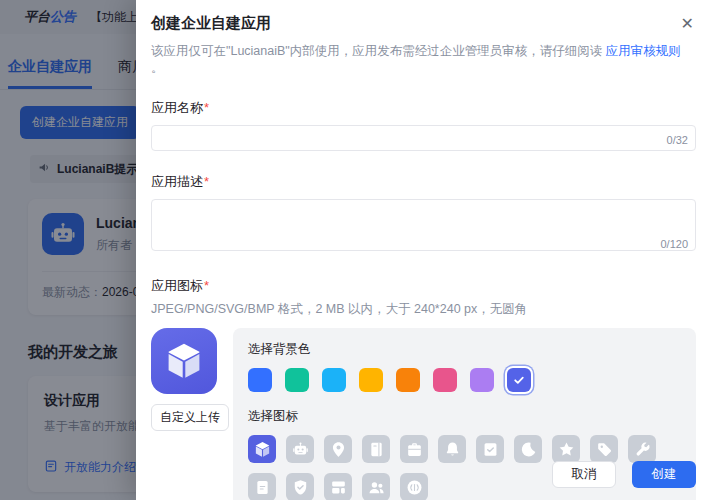 This screenshot has height=500, width=712. Describe the element at coordinates (300, 450) in the screenshot. I see `robot-icon` at that location.